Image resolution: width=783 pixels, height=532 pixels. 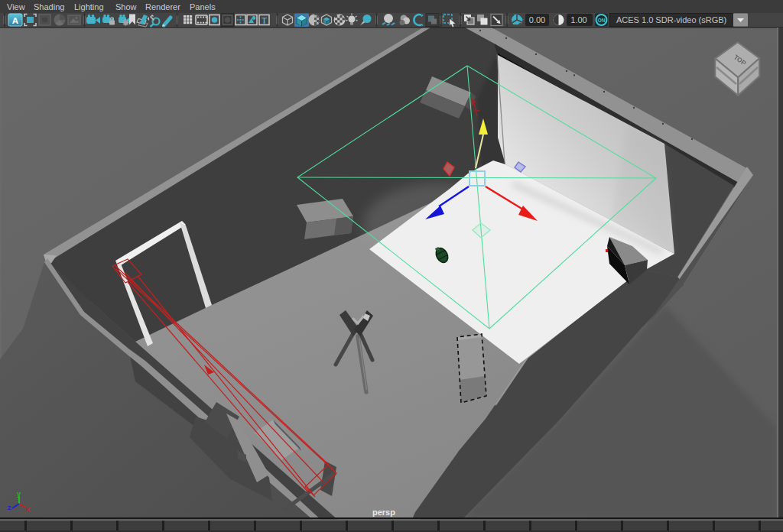 What do you see at coordinates (671, 20) in the screenshot?
I see `svg-text: ACES 1.0 SDR-video (sRGB)` at bounding box center [671, 20].